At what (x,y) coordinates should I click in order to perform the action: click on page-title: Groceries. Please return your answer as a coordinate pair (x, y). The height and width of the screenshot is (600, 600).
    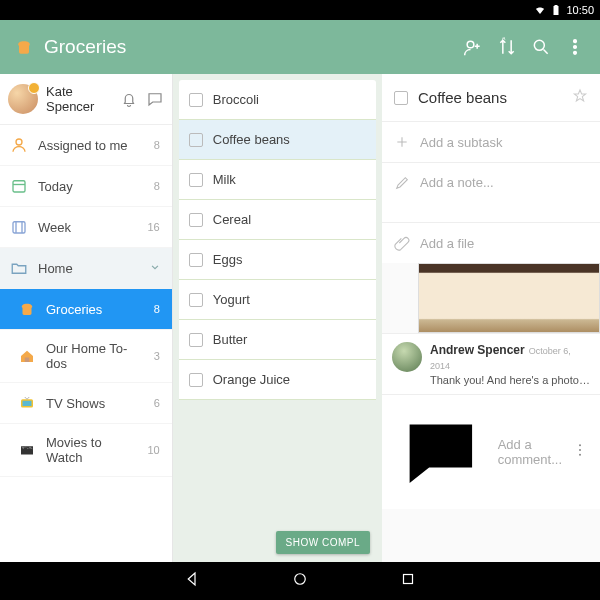
    Looking at the image, I should click on (85, 47).